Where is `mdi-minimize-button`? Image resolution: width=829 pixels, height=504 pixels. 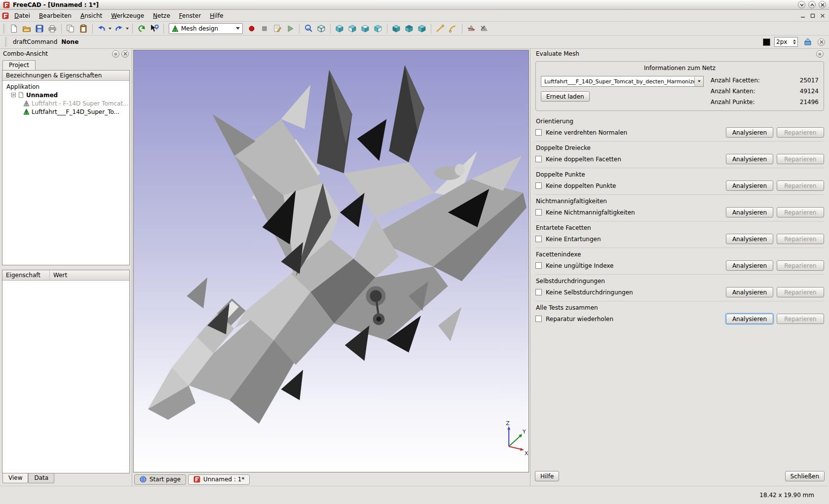 mdi-minimize-button is located at coordinates (803, 16).